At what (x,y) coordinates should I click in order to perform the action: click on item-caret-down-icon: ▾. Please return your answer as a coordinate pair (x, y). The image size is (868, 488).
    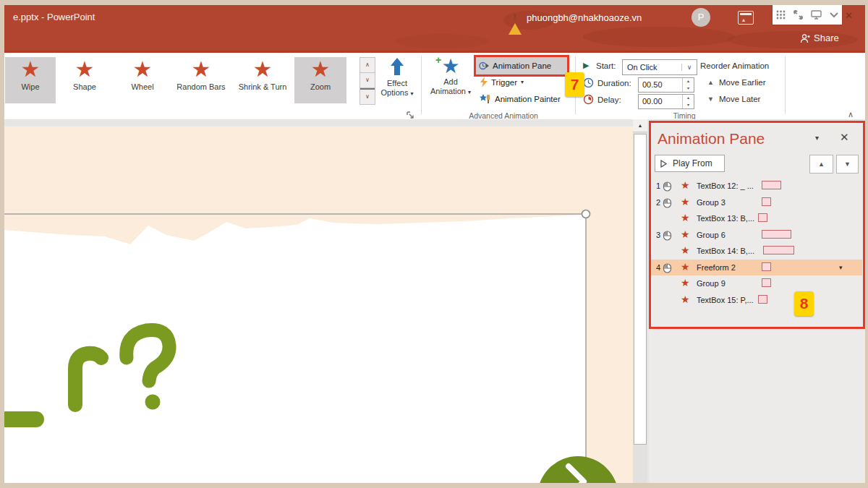
    Looking at the image, I should click on (841, 267).